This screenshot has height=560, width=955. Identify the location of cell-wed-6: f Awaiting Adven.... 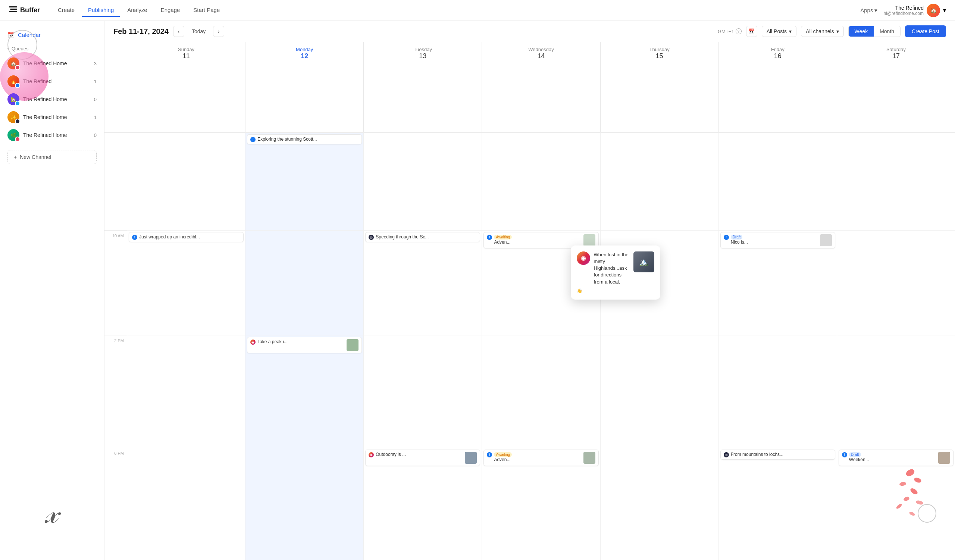
(541, 504).